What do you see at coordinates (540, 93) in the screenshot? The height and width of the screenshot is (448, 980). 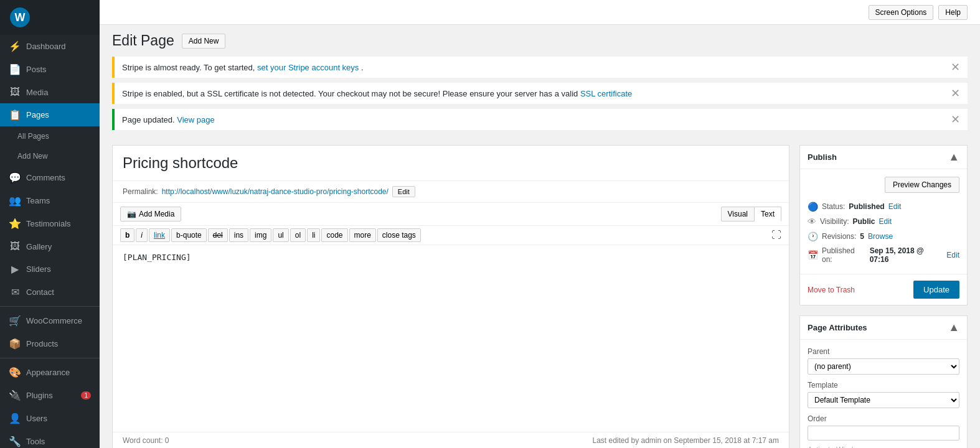 I see `ssl-notice: Stripe is enabled, but a SSL certificate…` at bounding box center [540, 93].